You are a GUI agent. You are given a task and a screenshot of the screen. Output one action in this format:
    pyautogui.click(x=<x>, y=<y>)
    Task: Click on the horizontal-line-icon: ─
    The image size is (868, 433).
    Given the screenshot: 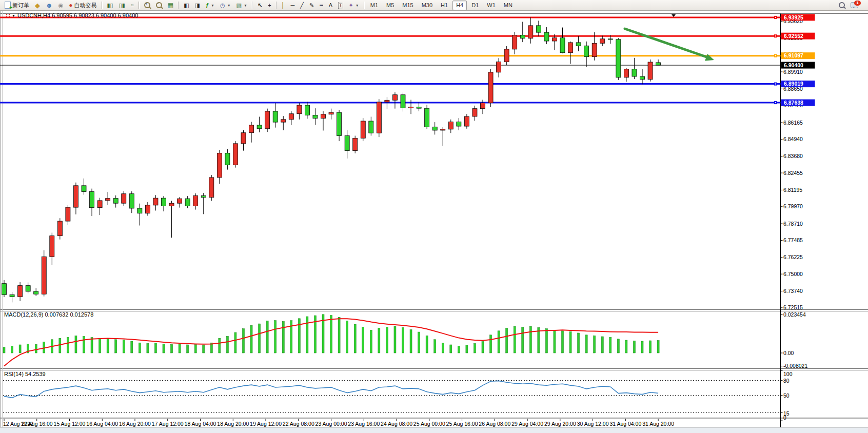 What is the action you would take?
    pyautogui.click(x=292, y=5)
    